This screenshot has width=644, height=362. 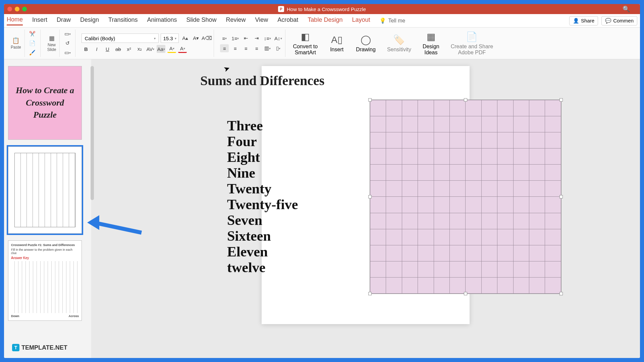 I want to click on section-icon: ▭▾, so click(x=67, y=53).